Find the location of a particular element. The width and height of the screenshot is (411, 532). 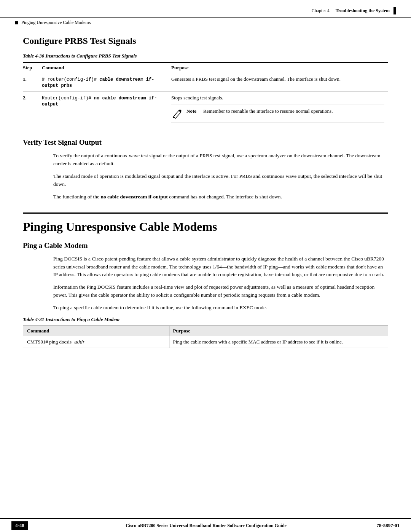

section2-title: Verify Test Signal Output is located at coordinates (206, 142).